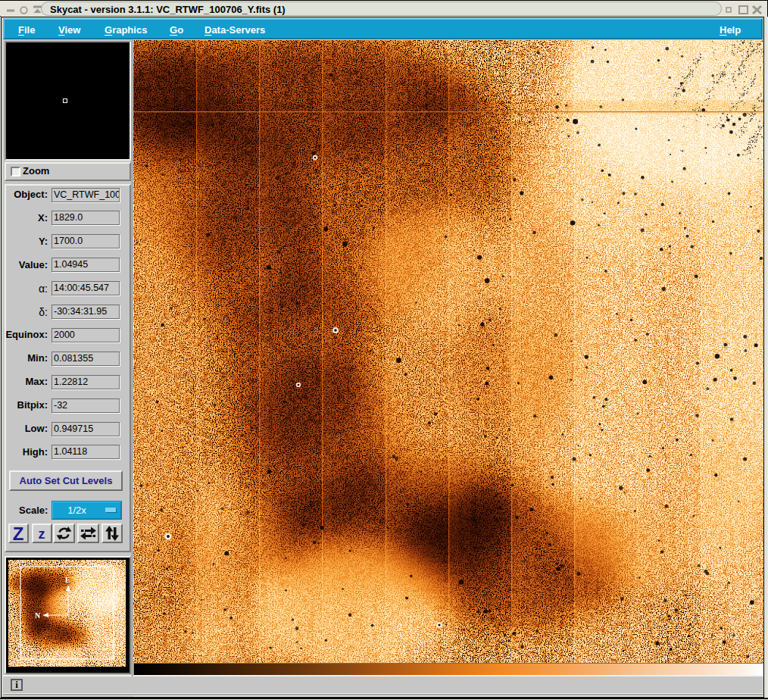  What do you see at coordinates (42, 534) in the screenshot?
I see `svg-text: z` at bounding box center [42, 534].